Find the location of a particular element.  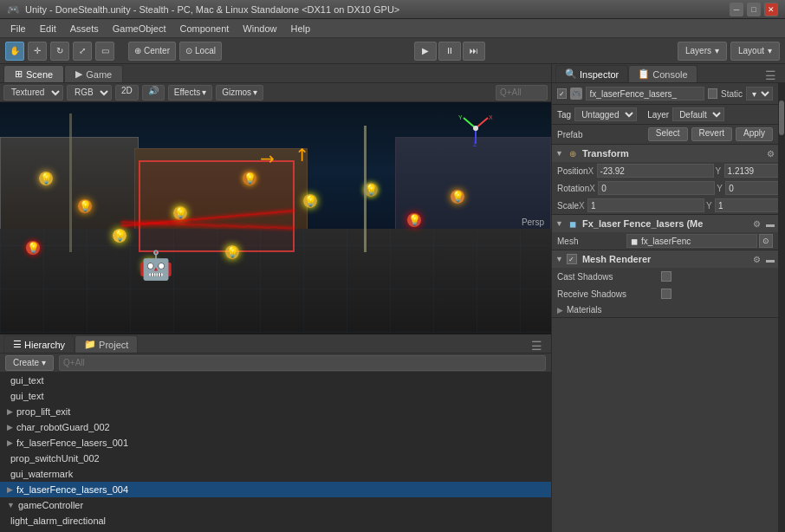

tab-console: 📋 Console is located at coordinates (662, 74).